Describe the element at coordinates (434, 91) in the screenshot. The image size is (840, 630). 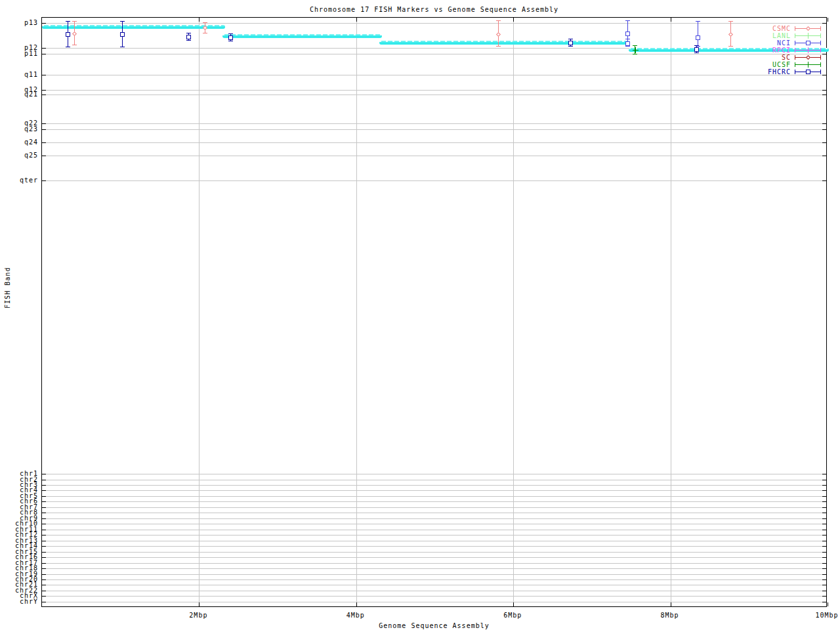
I see `gridline-q12` at that location.